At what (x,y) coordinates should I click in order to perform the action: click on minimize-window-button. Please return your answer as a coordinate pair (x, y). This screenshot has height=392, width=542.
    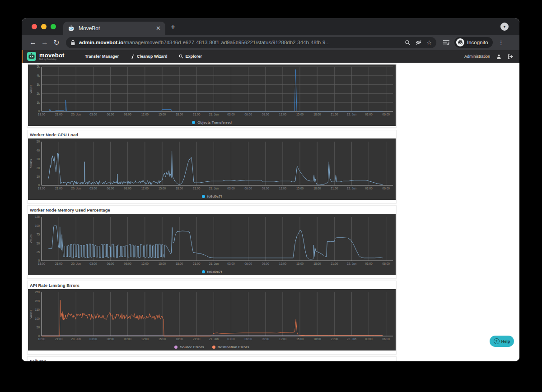
    Looking at the image, I should click on (44, 27).